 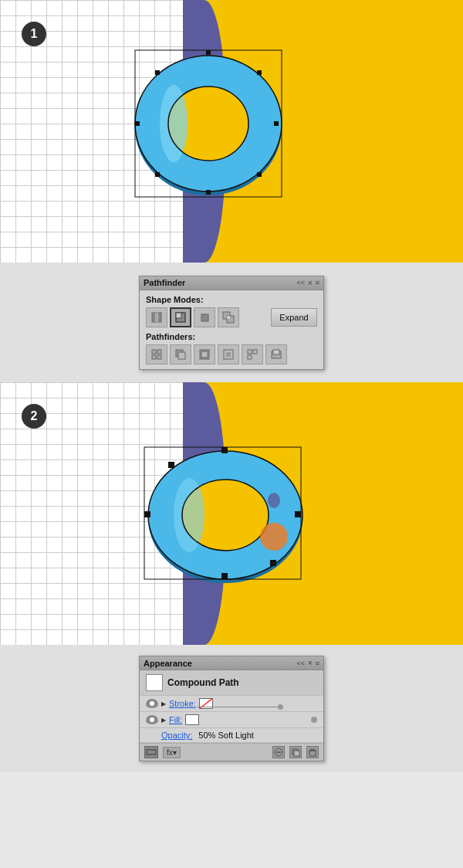 I want to click on compound-path-swatch, so click(x=154, y=683).